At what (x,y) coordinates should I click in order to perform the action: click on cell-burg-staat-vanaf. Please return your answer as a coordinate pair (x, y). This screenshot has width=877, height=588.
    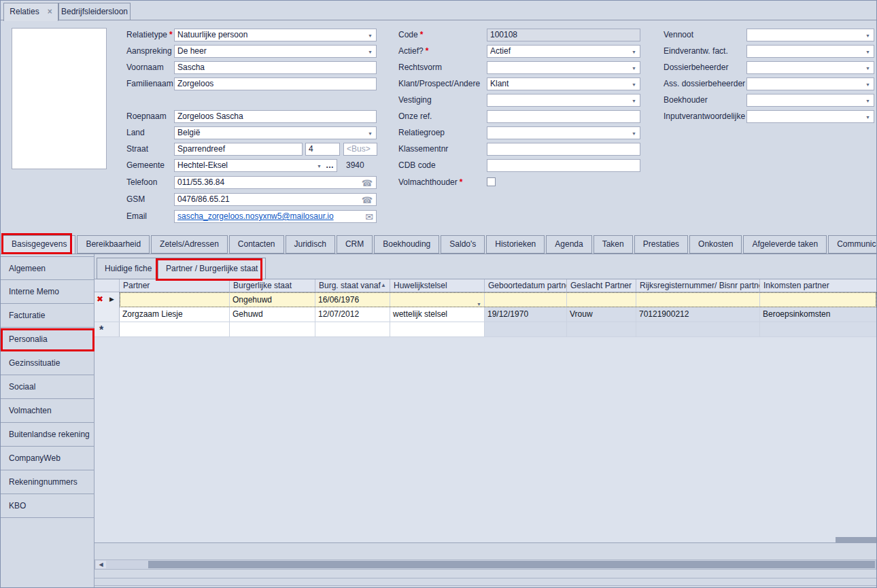
    Looking at the image, I should click on (353, 329).